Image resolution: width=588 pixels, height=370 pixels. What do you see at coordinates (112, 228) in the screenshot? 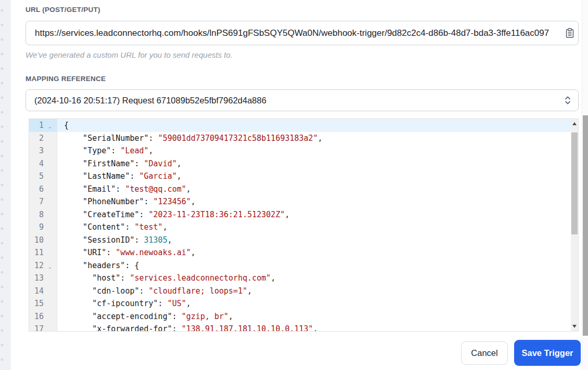
I see `code-text: "Content": "test",` at bounding box center [112, 228].